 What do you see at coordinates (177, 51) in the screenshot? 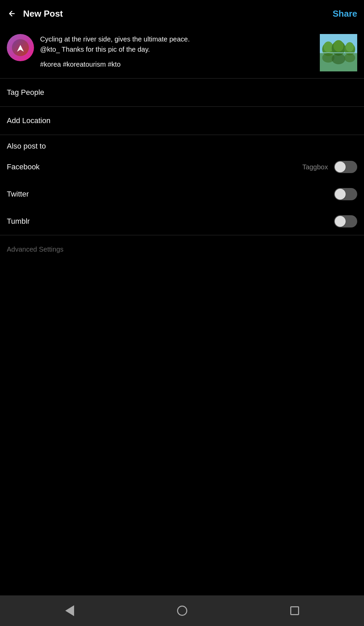
I see `post-text: Cycling at the river side, gives the ult…` at bounding box center [177, 51].